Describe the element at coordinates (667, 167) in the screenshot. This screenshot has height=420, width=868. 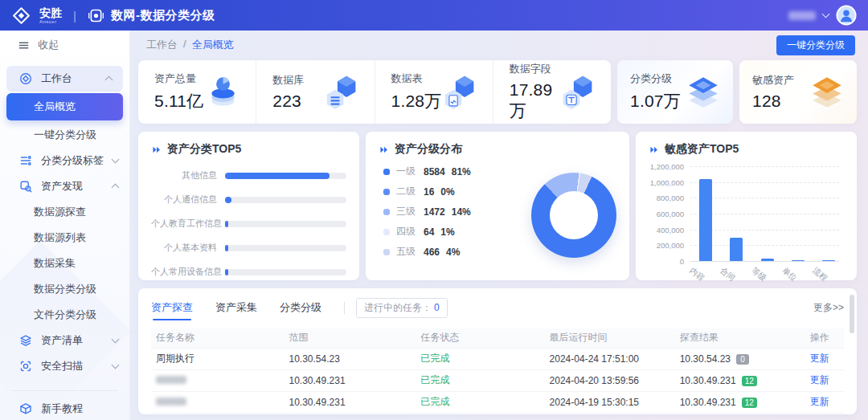
I see `y-tick-label: 1,200,000` at that location.